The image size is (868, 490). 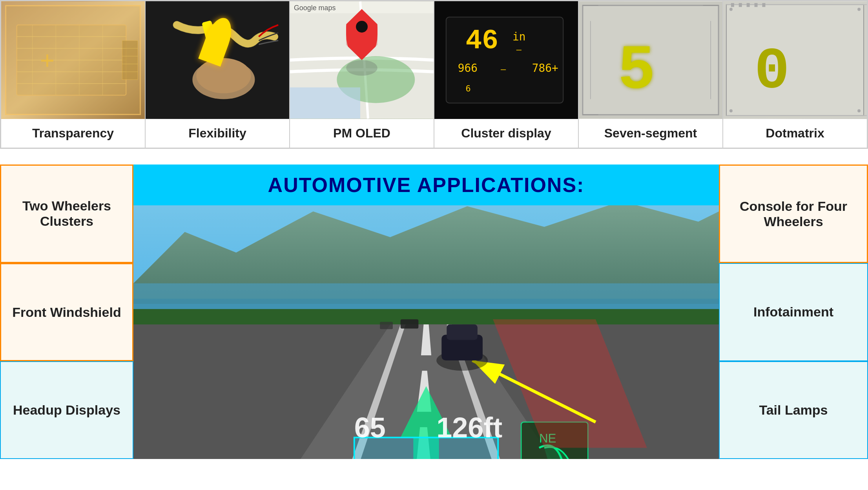 I want to click on gallery-label-sevenseg: Seven-segment, so click(x=651, y=133).